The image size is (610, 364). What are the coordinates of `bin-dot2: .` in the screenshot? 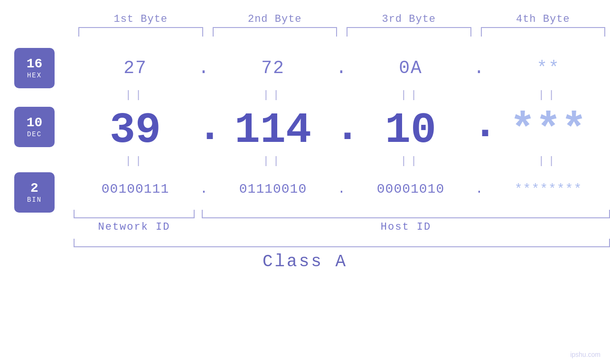 It's located at (342, 189).